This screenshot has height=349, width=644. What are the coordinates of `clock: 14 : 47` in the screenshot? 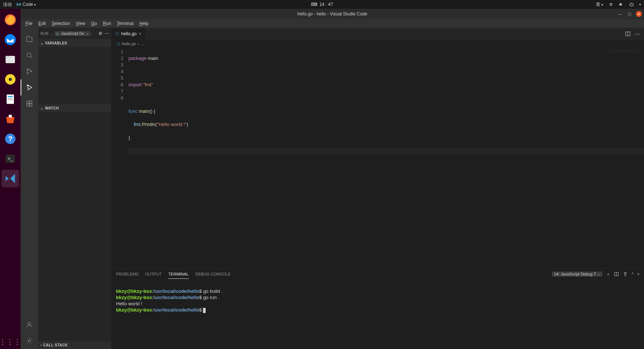 It's located at (326, 4).